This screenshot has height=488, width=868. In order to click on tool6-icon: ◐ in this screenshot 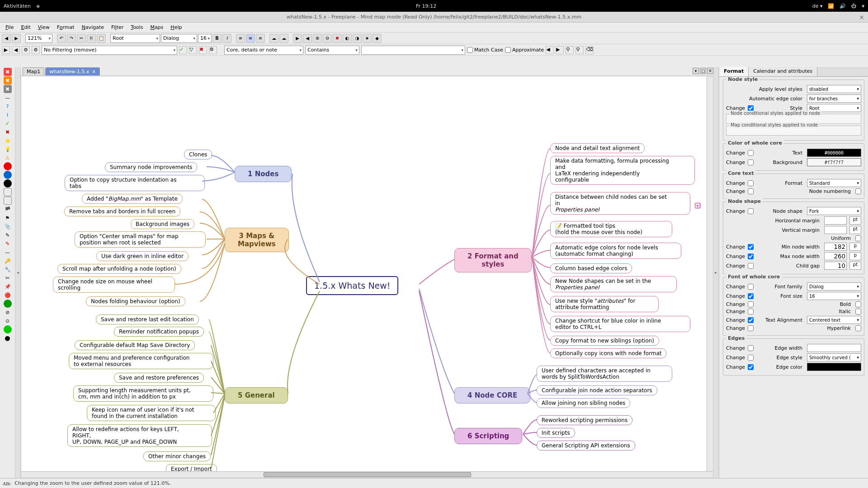, I will do `click(347, 38)`.